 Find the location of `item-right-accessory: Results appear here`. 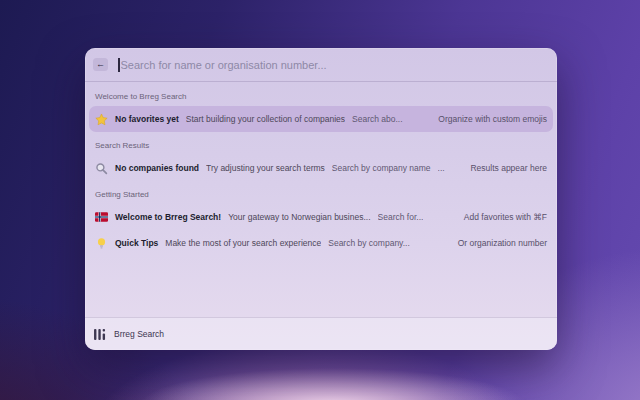

item-right-accessory: Results appear here is located at coordinates (508, 168).